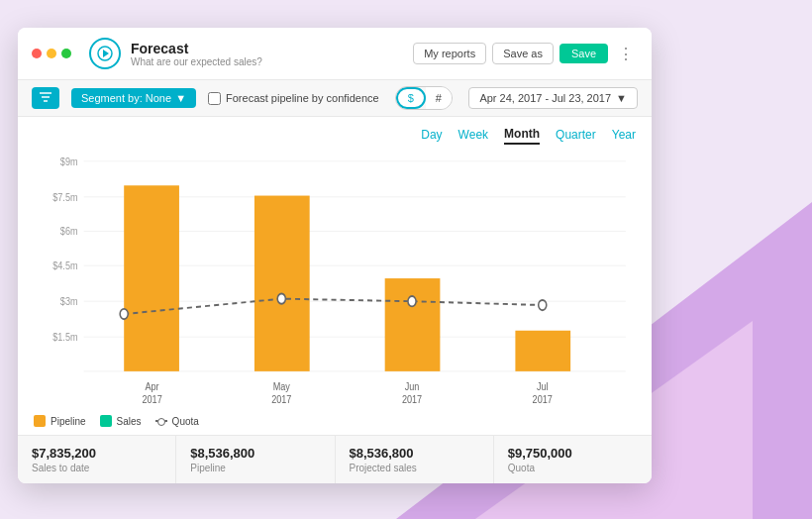 This screenshot has height=519, width=812. Describe the element at coordinates (68, 422) in the screenshot. I see `pipeline-label: Pipeline` at that location.